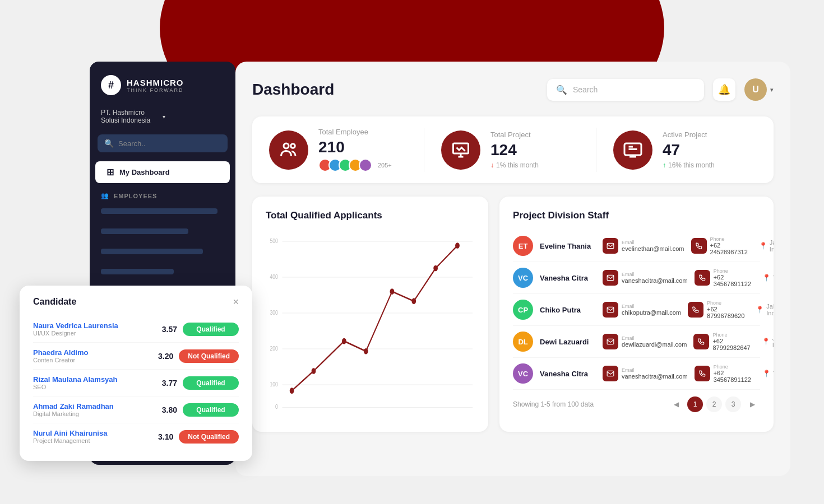  What do you see at coordinates (92, 387) in the screenshot?
I see `candidate-role: SEO` at bounding box center [92, 387].